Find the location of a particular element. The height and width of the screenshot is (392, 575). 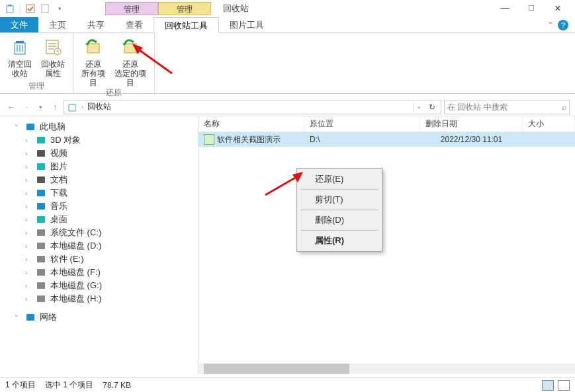

tree-item: ›系统文件 (C:) is located at coordinates (102, 233).